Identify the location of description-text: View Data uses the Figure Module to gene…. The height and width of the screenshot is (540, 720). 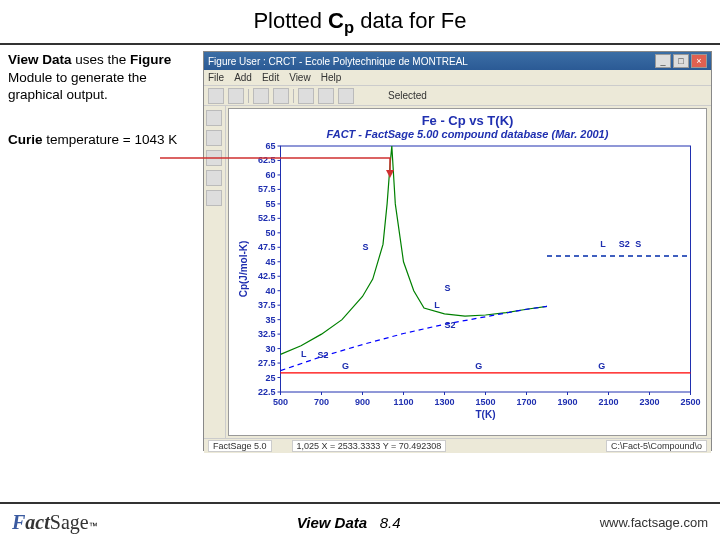
(106, 78).